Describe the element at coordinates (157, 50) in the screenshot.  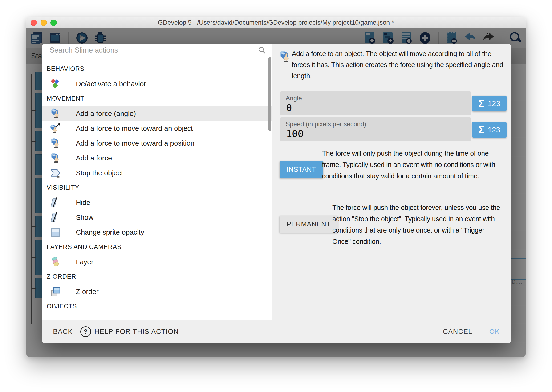
I see `search-row` at that location.